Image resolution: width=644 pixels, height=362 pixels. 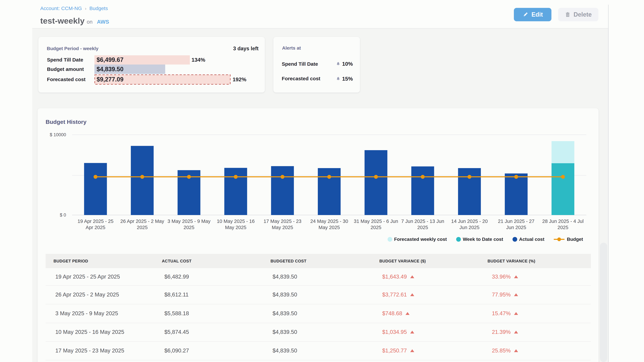 I want to click on svg-text: 17 May 2025 - 23, so click(x=282, y=221).